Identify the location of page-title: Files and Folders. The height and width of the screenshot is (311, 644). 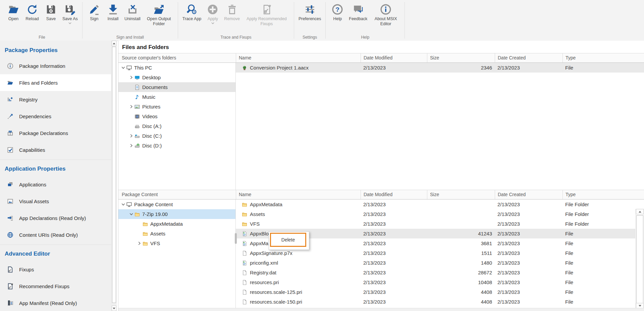
(381, 47).